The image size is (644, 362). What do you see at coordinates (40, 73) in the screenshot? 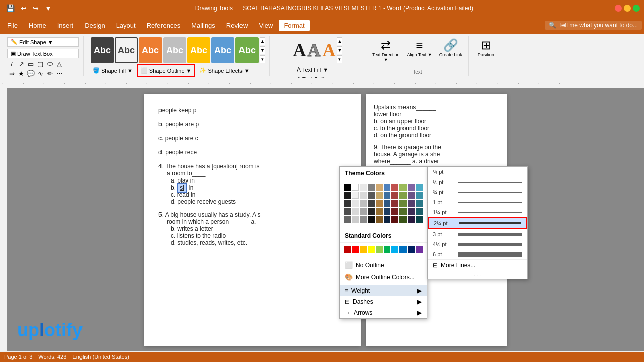
I see `shape-curve-icon: ∿` at bounding box center [40, 73].